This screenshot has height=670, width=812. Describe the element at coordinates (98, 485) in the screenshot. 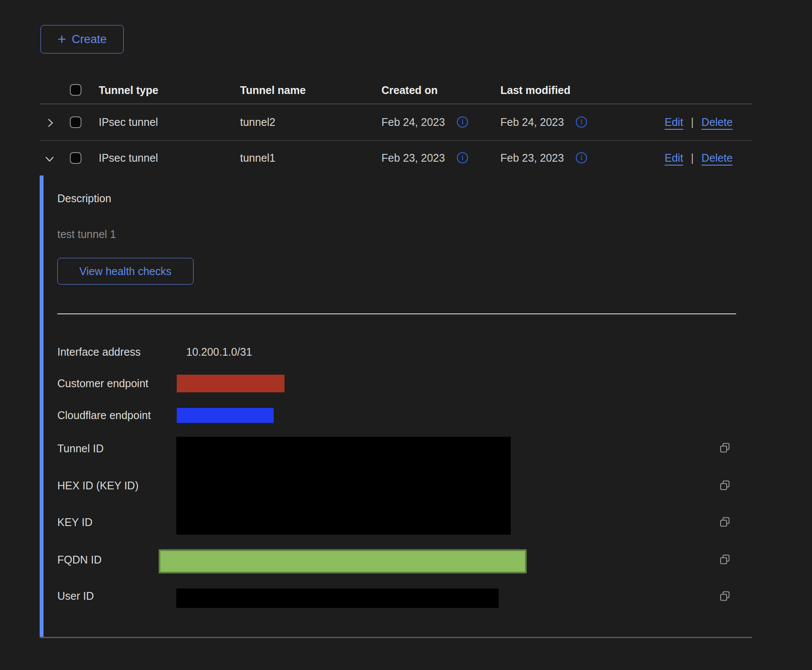

I see `hex-id-label: HEX ID (KEY ID)` at that location.